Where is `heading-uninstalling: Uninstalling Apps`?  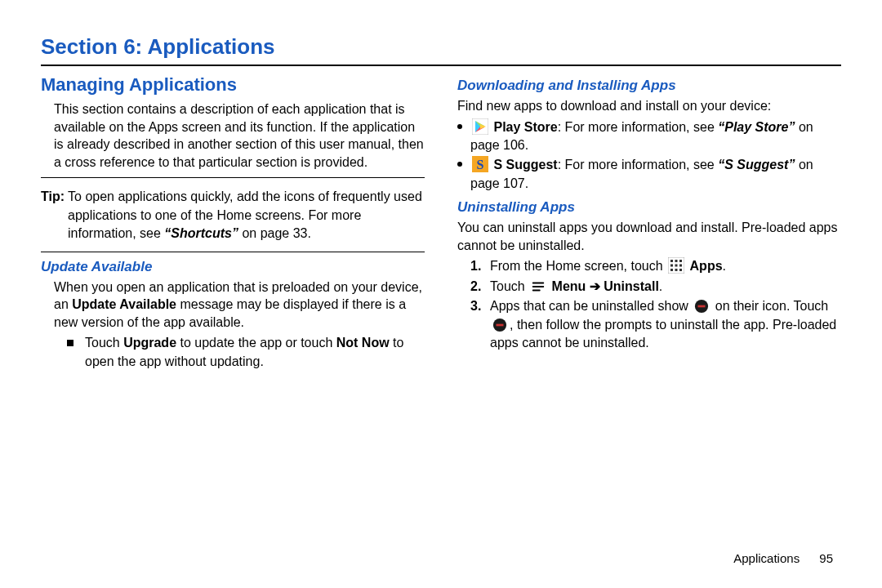 heading-uninstalling: Uninstalling Apps is located at coordinates (649, 207).